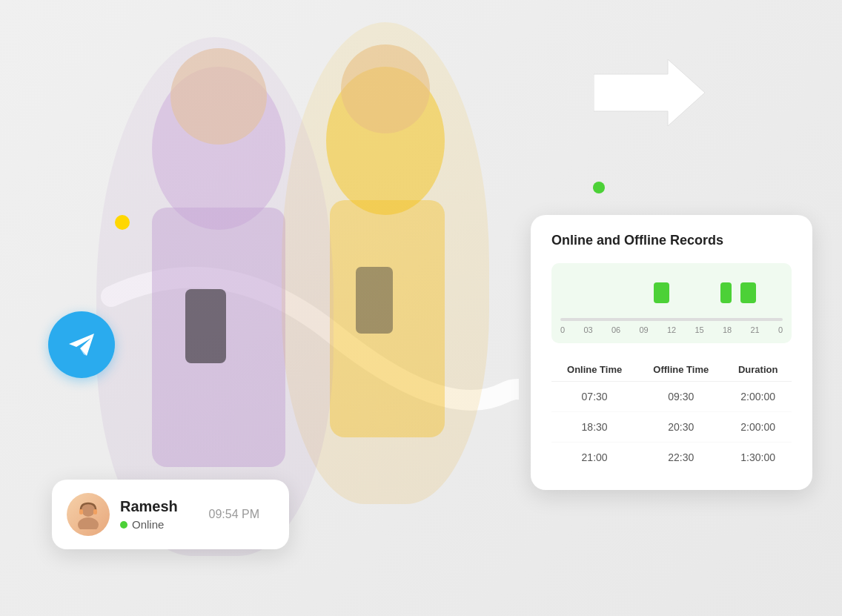 The image size is (842, 616). Describe the element at coordinates (152, 525) in the screenshot. I see `person-status: Online` at that location.